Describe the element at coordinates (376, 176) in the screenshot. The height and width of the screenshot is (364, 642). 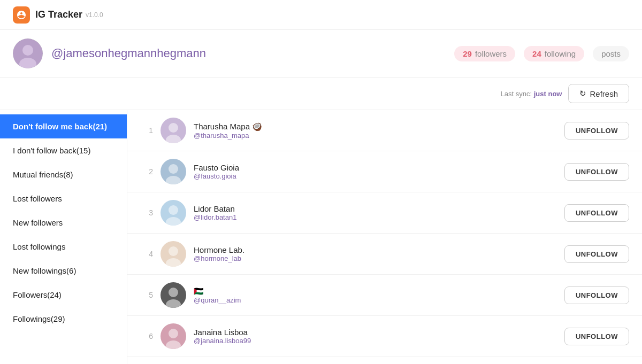
I see `user-handle: @fausto.gioia` at that location.